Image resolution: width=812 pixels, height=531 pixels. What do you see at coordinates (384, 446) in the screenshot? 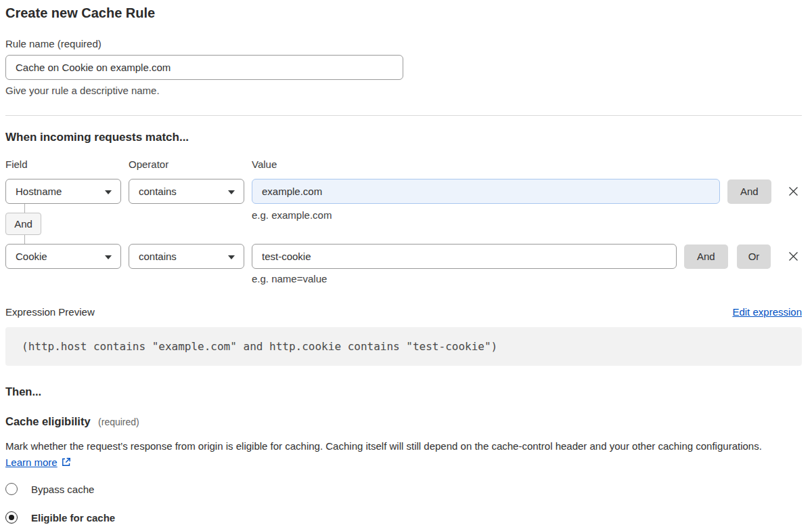
I see `description-text: Mark whether the request’s response from…` at bounding box center [384, 446].